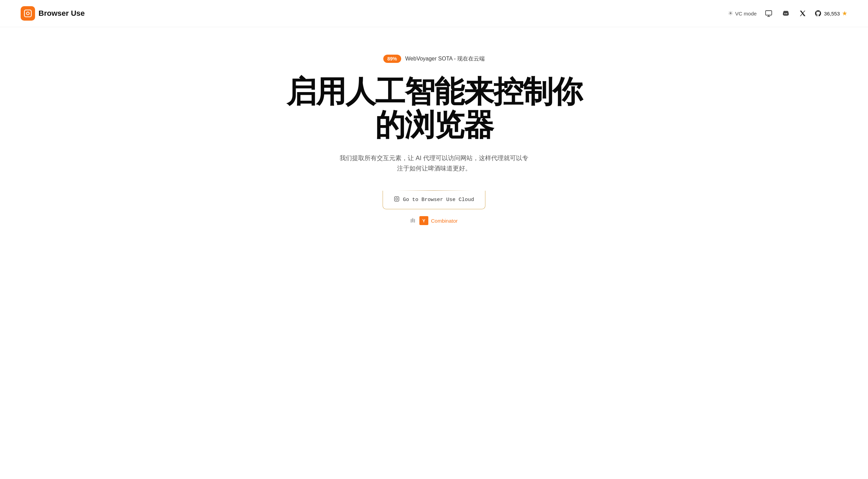 The height and width of the screenshot is (479, 868). What do you see at coordinates (788, 13) in the screenshot?
I see `navbar-right: ☀ VC mode 36,553 ★` at bounding box center [788, 13].